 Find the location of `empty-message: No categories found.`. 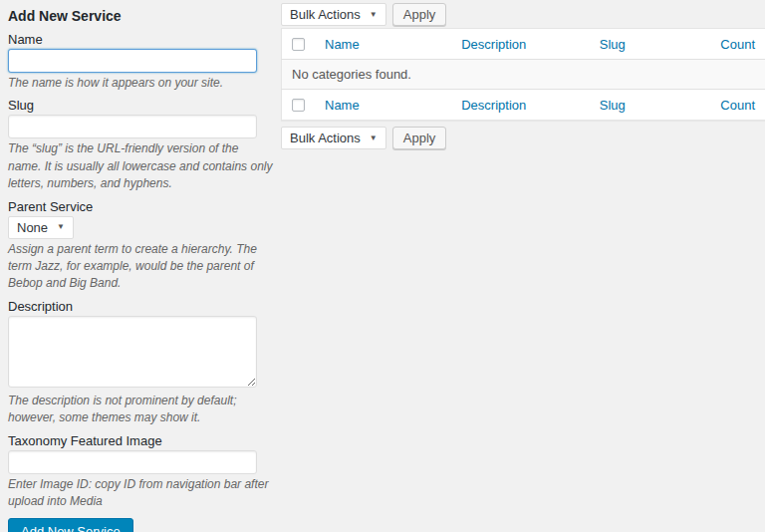

empty-message: No categories found. is located at coordinates (524, 75).